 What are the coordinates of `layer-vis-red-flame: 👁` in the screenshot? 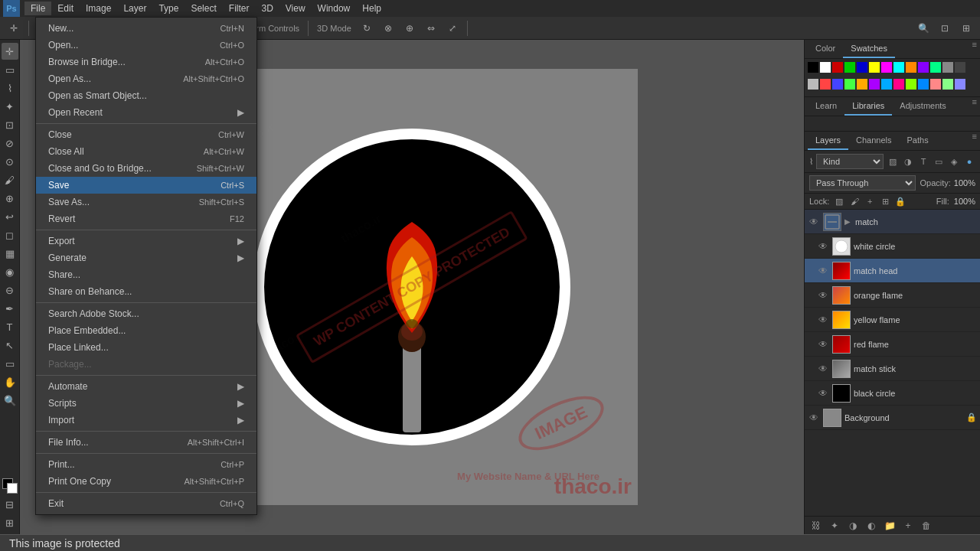 It's located at (823, 344).